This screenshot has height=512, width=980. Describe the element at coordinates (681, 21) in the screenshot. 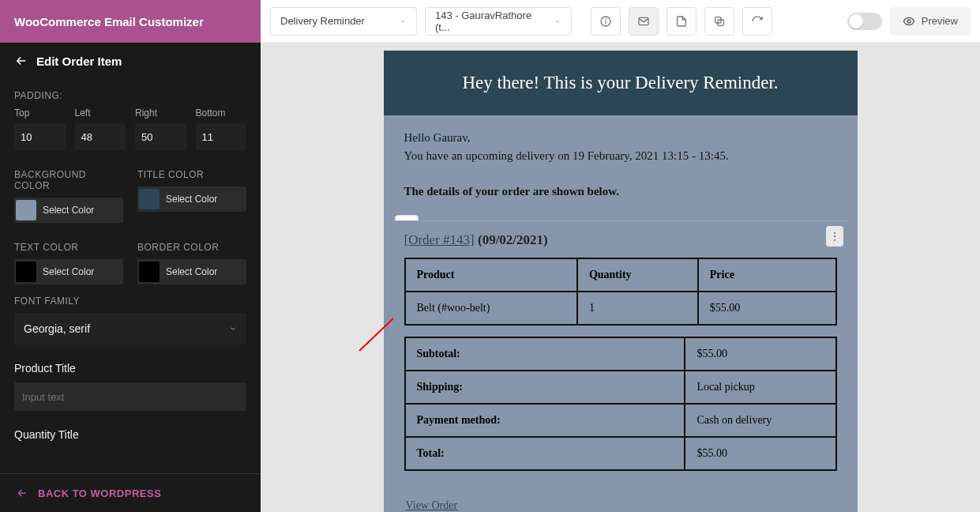

I see `page-button` at that location.